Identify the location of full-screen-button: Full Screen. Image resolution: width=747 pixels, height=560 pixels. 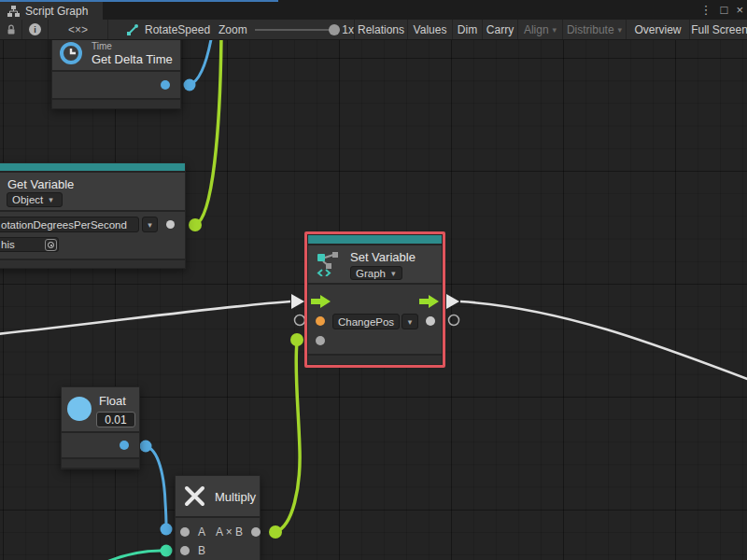
(719, 30).